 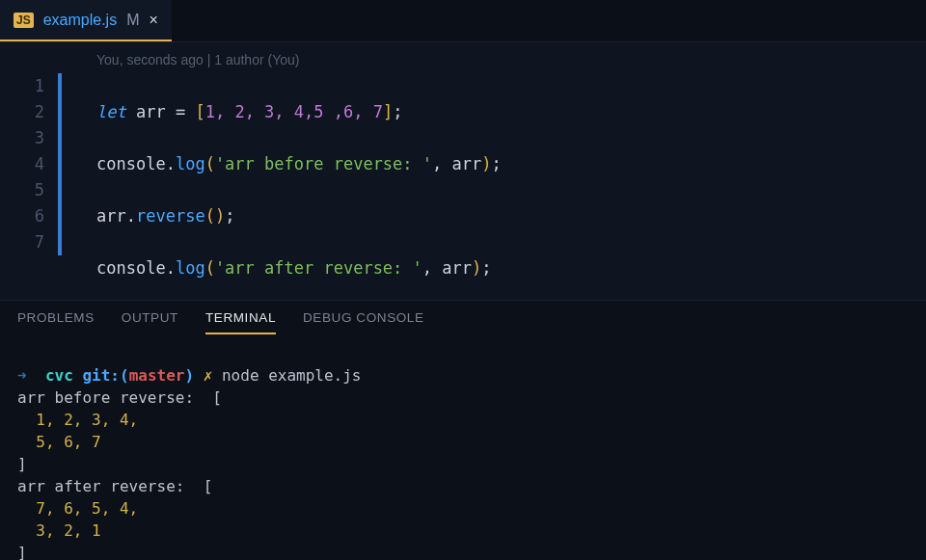 I want to click on tab-filename: example.js, so click(x=80, y=20).